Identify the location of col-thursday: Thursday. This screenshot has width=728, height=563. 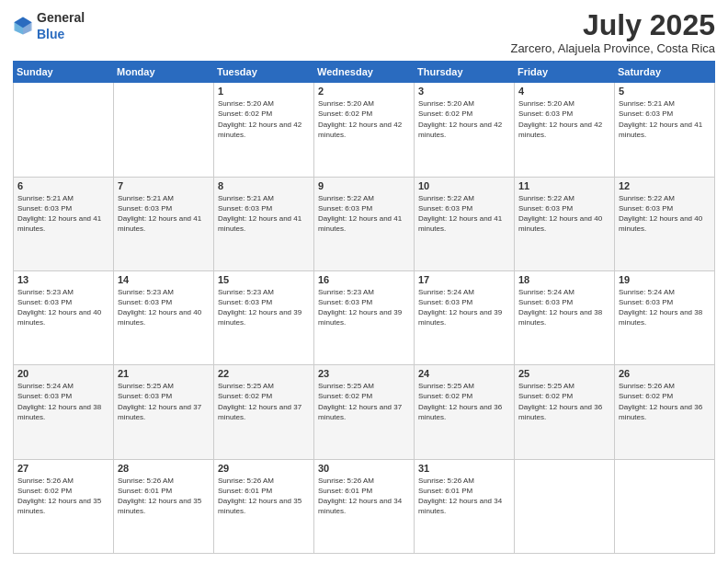
(465, 72).